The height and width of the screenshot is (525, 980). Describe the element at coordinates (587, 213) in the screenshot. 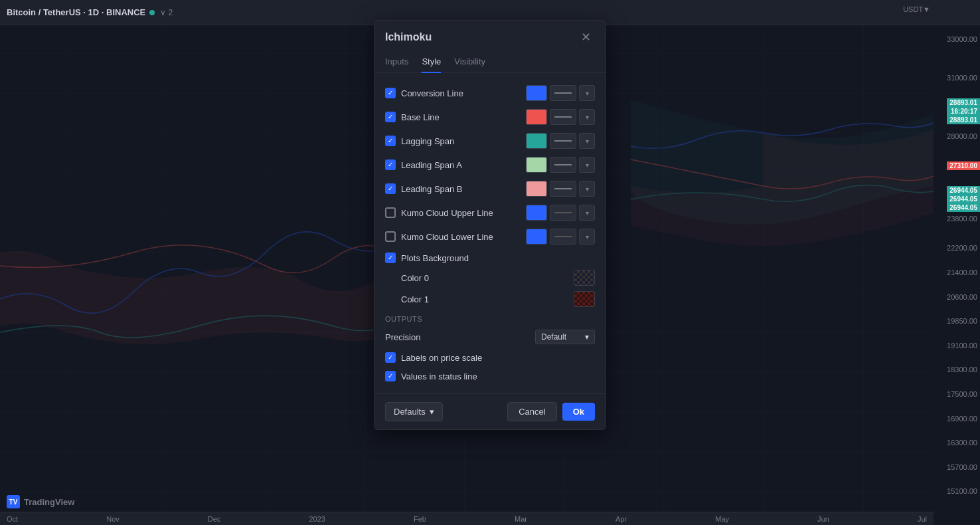

I see `chevron-kumo-upper: ▾` at that location.